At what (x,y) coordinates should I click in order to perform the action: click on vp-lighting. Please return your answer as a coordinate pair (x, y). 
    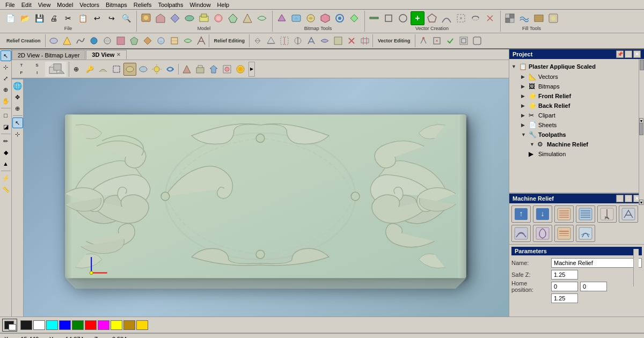
    Looking at the image, I should click on (157, 69).